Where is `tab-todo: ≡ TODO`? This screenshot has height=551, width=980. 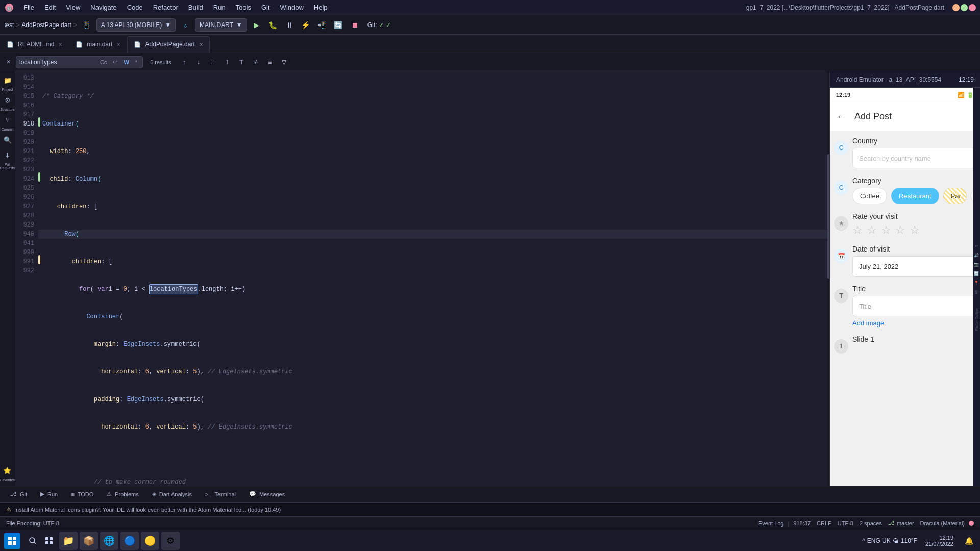
tab-todo: ≡ TODO is located at coordinates (82, 494).